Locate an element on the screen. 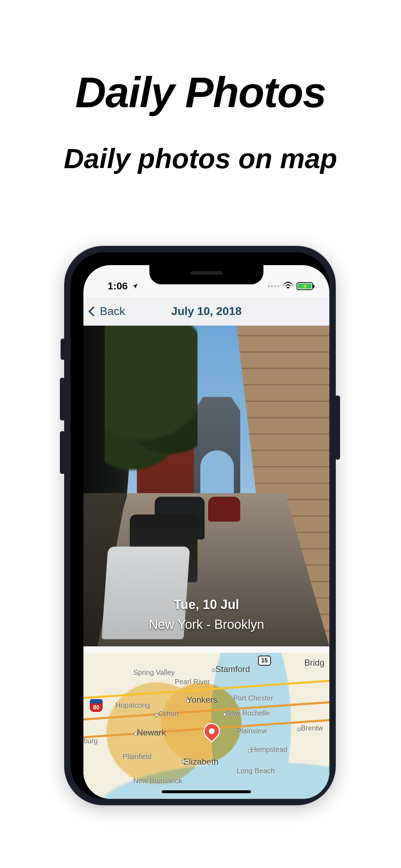  phone-mute-switch is located at coordinates (63, 349).